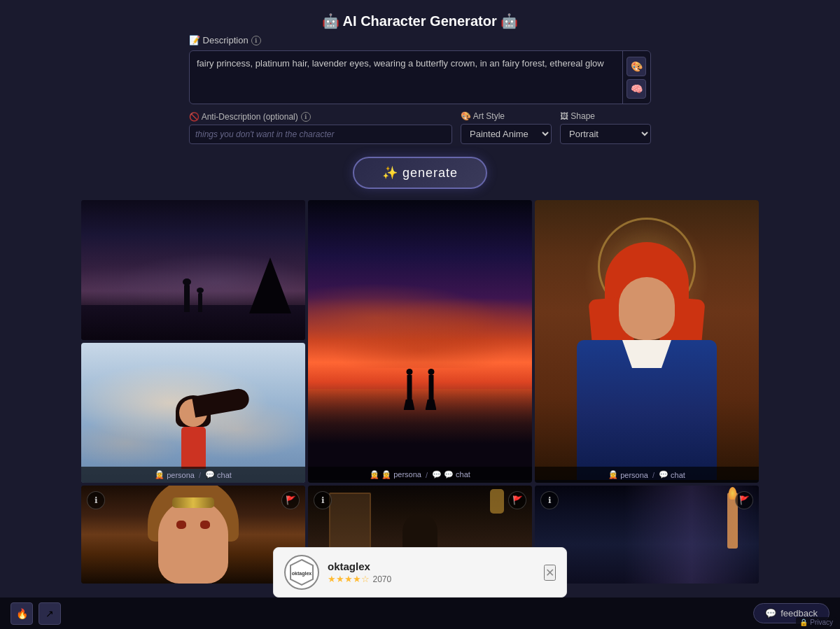  What do you see at coordinates (22, 614) in the screenshot?
I see `fire-icon-button: 🔥` at bounding box center [22, 614].